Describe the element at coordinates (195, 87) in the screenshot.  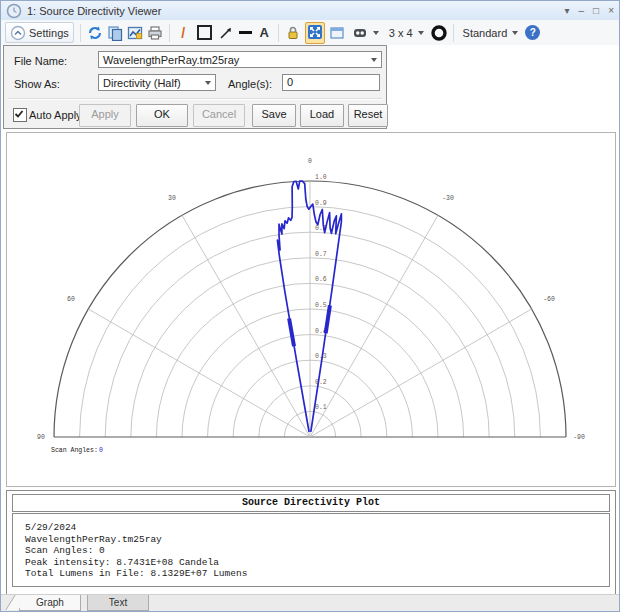
I see `settings-panel: File Name: WavelengthPerRay.tm25ray Show…` at that location.